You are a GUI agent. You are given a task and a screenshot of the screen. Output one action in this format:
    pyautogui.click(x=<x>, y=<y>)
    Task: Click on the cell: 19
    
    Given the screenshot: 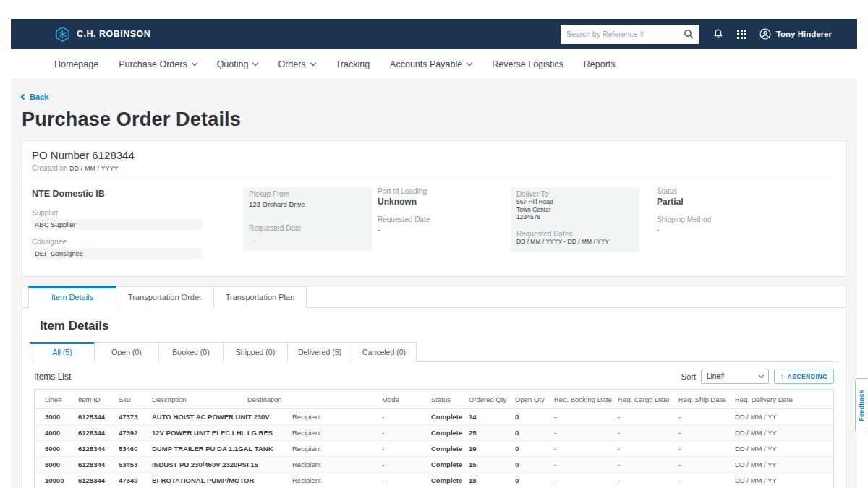 What is the action you would take?
    pyautogui.click(x=489, y=449)
    